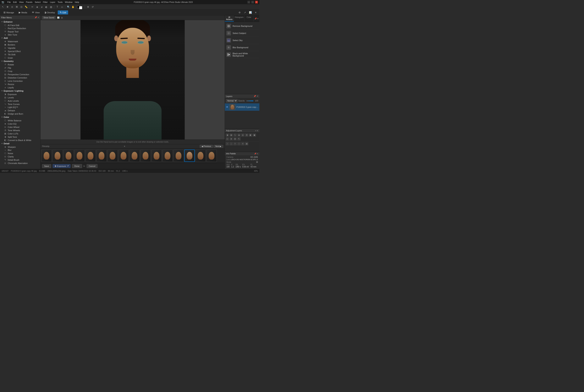 The image size is (584, 392). I want to click on prev-button: ◀ Previous, so click(206, 146).